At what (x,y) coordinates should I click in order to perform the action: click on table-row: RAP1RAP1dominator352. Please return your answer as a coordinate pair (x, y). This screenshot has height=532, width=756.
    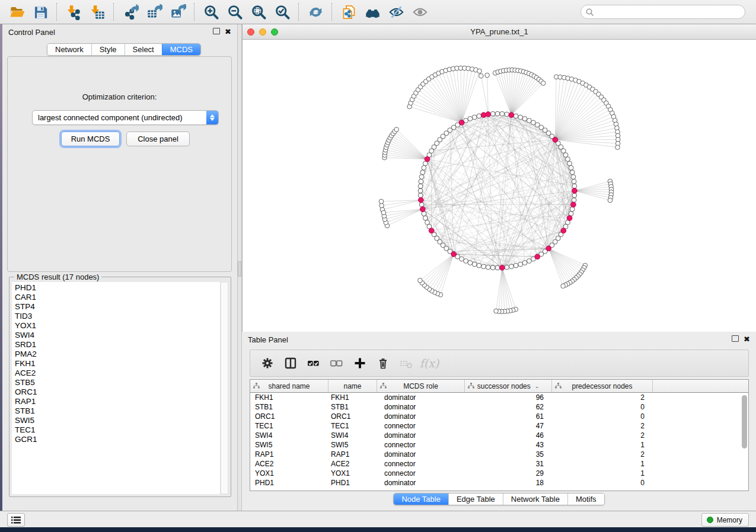
    Looking at the image, I should click on (499, 454).